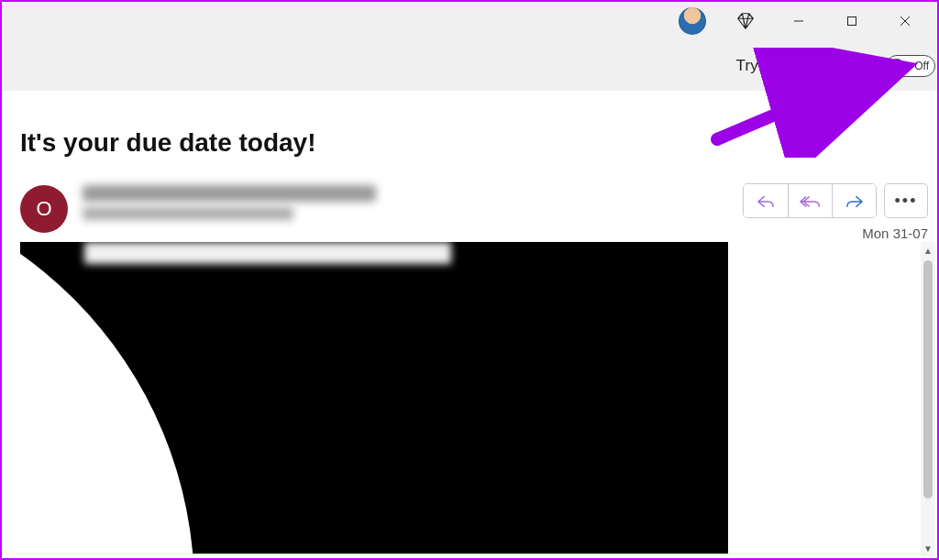  I want to click on try-new-outlook-label: Try the new Outlook, so click(807, 66).